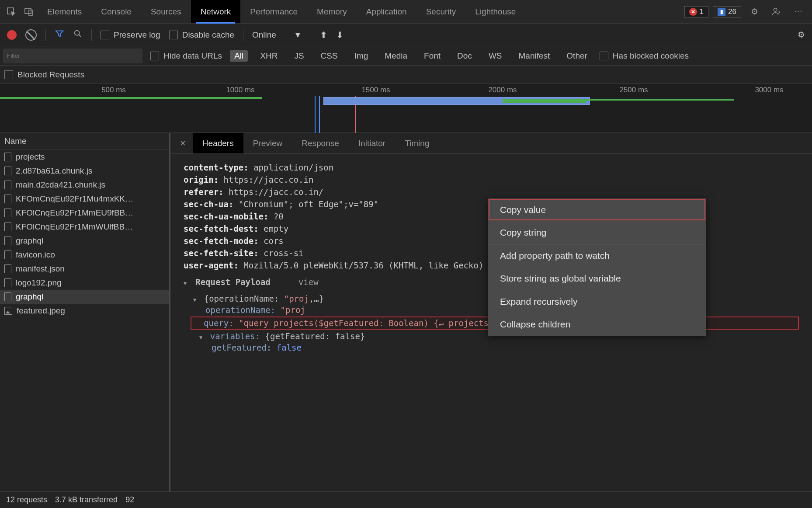 This screenshot has width=812, height=508. I want to click on blocked-requests-checkbox: Blocked Requests, so click(45, 75).